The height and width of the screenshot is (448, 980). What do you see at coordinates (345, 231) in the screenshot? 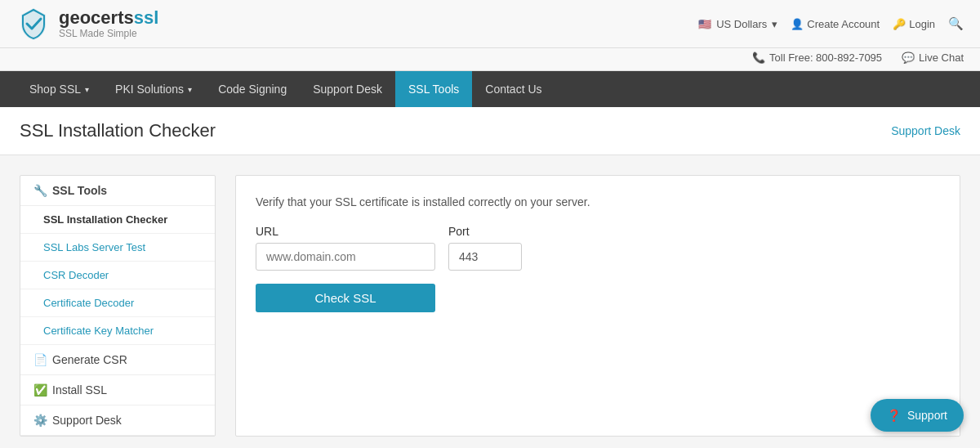
I see `url-label: URL` at bounding box center [345, 231].